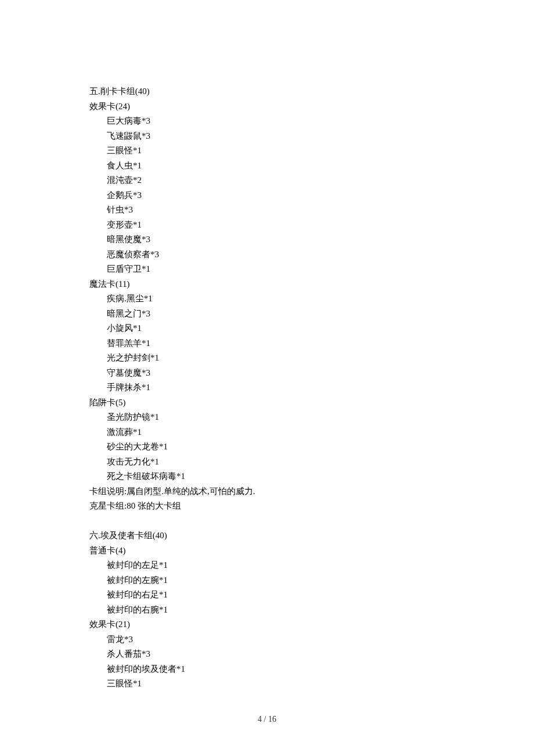 This screenshot has height=756, width=534. I want to click on card-item: 巨盾守卫*1, so click(262, 269).